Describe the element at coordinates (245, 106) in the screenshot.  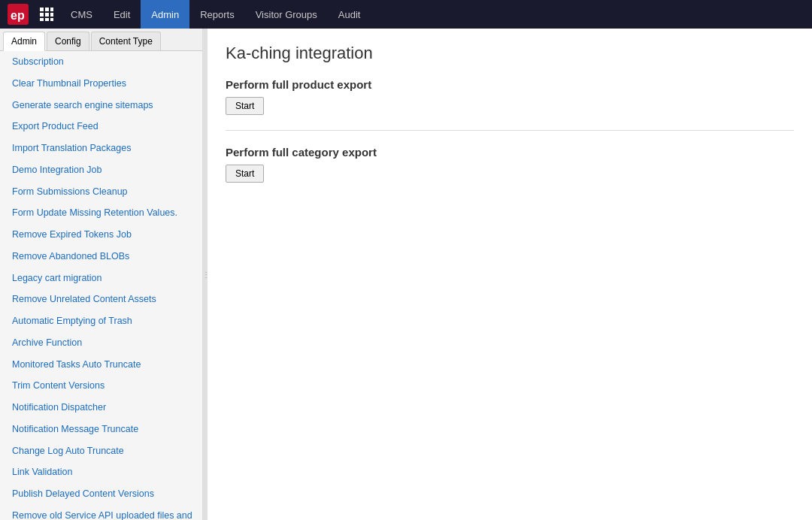
I see `product-export-start-button: Start` at that location.